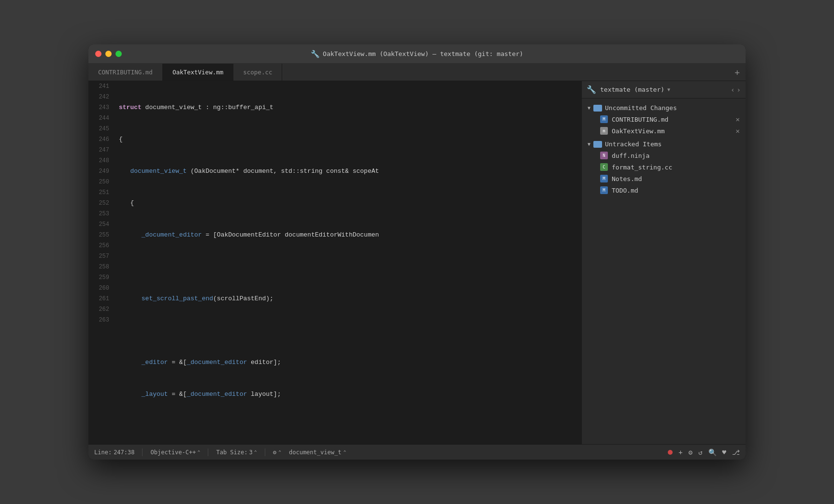  Describe the element at coordinates (236, 452) in the screenshot. I see `tab-size-selector: Tab Size: 3 ⌃` at that location.